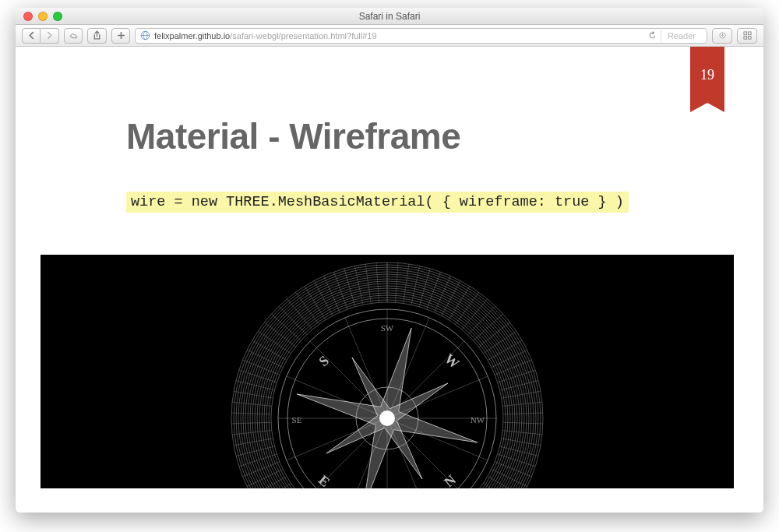  Describe the element at coordinates (122, 36) in the screenshot. I see `plus-icon` at that location.